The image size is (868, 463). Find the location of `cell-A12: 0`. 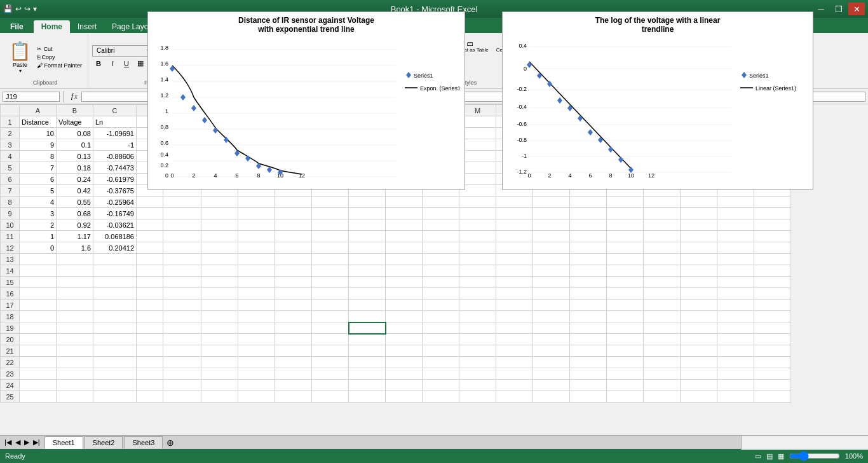

cell-A12: 0 is located at coordinates (38, 248).